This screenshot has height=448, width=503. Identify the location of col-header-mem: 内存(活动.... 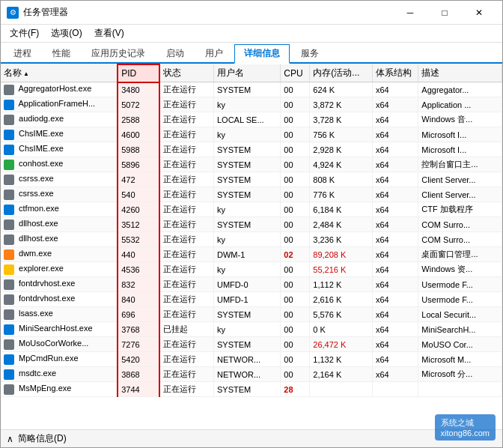
(341, 73).